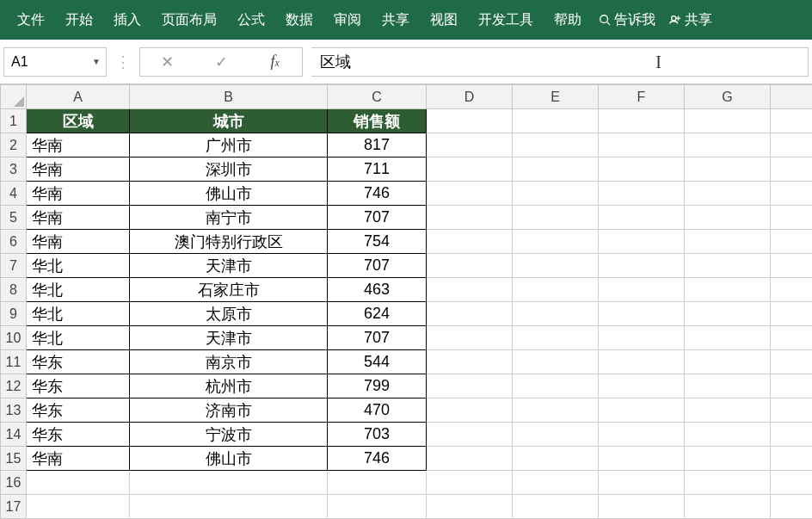 This screenshot has width=812, height=519. Describe the element at coordinates (14, 483) in the screenshot. I see `row-header-16: 16` at that location.